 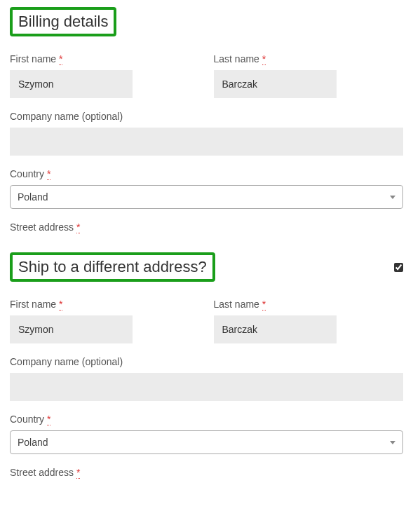 What do you see at coordinates (275, 84) in the screenshot?
I see `billing-last-name-input` at bounding box center [275, 84].